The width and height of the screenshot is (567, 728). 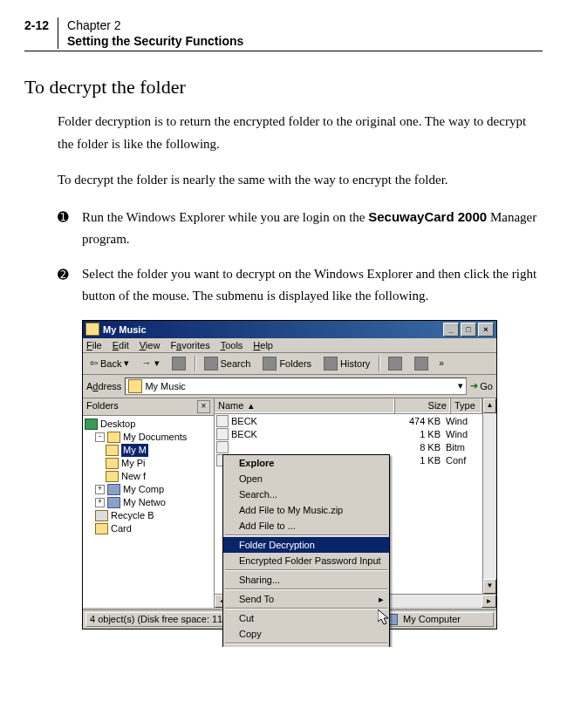 What do you see at coordinates (296, 386) in the screenshot?
I see `address-input: My Music ▾` at bounding box center [296, 386].